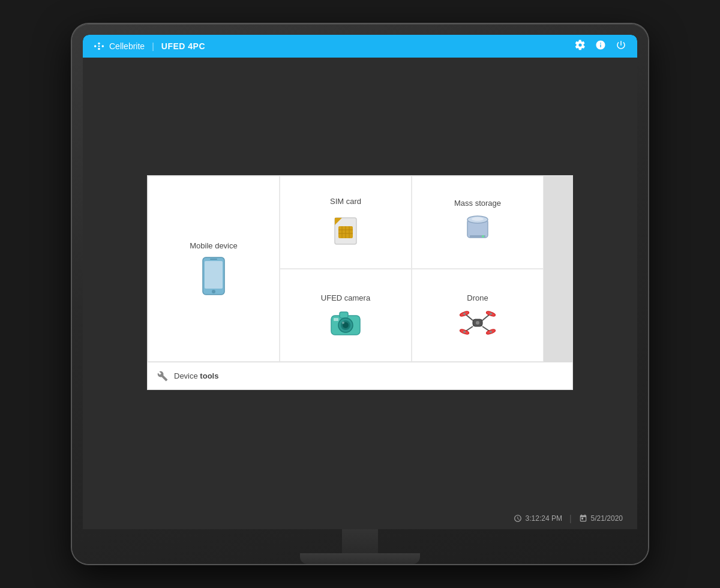  What do you see at coordinates (346, 230) in the screenshot?
I see `sim-icon` at bounding box center [346, 230].